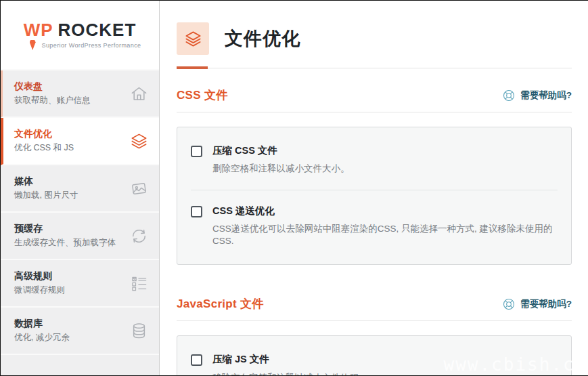  I want to click on preload-sync-icon, so click(139, 236).